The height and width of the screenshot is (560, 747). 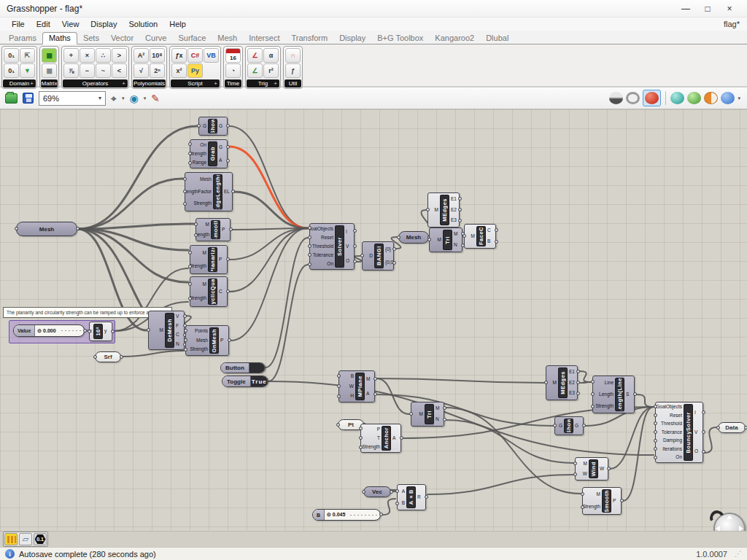 I want to click on node-demesh: MDeMeshVFCN, so click(x=166, y=330).